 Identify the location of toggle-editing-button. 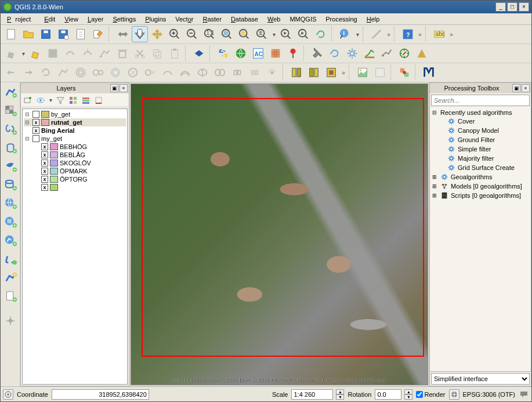
(35, 53).